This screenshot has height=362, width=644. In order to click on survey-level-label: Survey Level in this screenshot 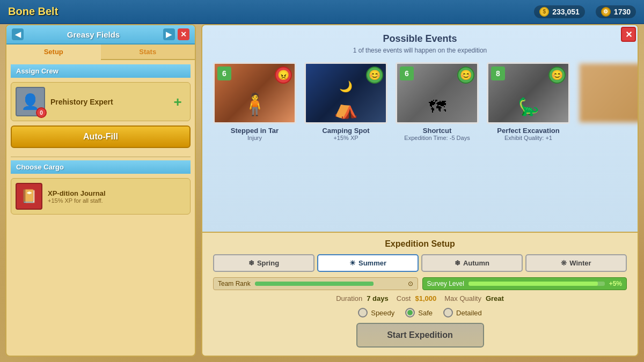, I will do `click(445, 284)`.